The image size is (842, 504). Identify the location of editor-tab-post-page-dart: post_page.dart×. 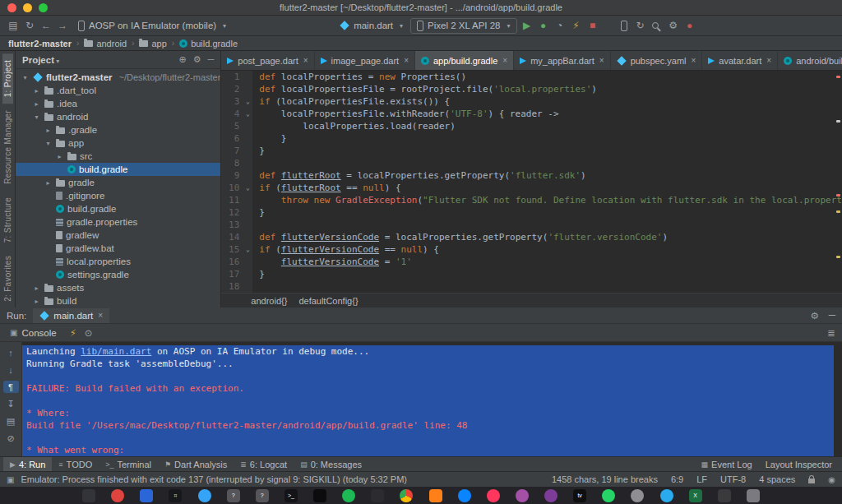
(268, 61).